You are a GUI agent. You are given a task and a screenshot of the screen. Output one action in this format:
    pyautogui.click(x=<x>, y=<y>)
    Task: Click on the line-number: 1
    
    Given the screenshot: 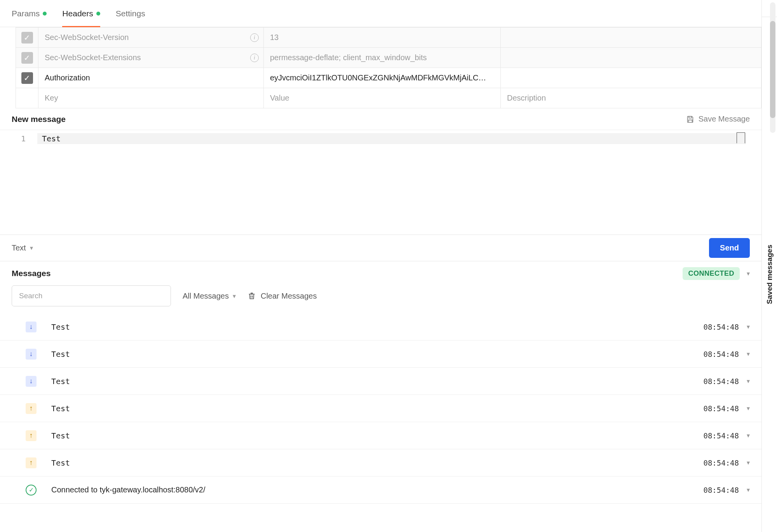 What is the action you would take?
    pyautogui.click(x=19, y=139)
    